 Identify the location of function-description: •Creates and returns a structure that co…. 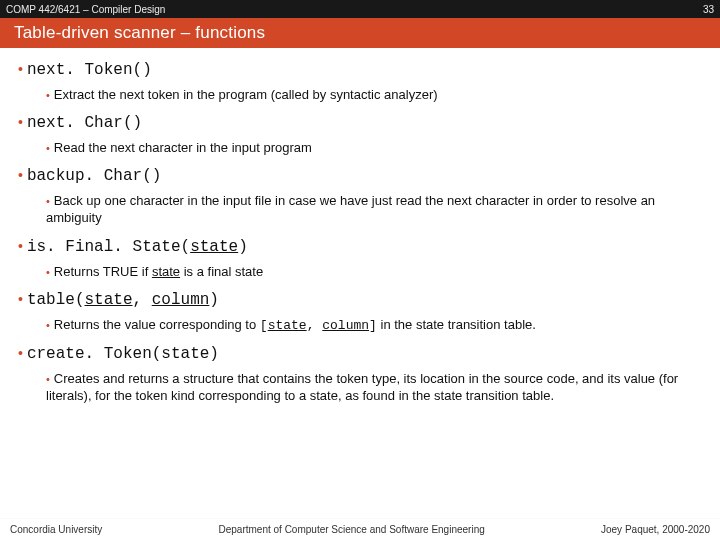
(374, 388).